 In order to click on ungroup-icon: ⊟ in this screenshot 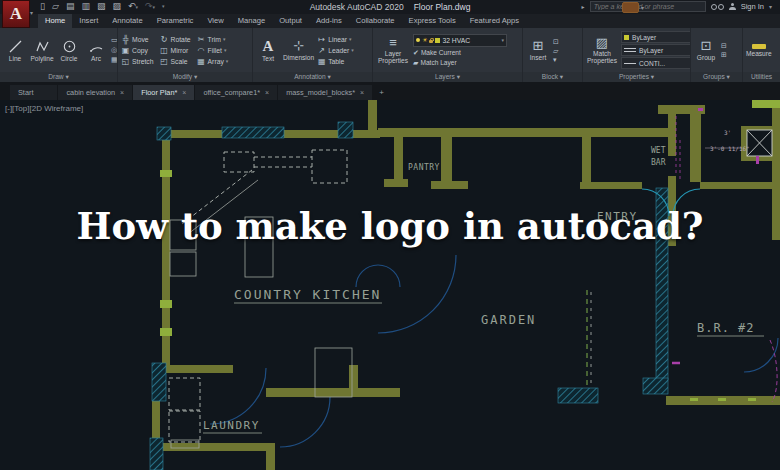, I will do `click(724, 46)`.